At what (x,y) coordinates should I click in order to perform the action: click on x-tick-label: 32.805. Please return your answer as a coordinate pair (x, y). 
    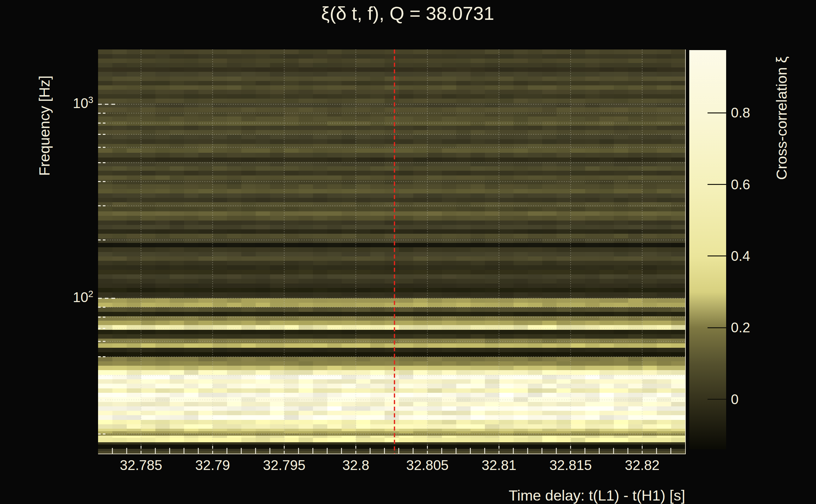
    Looking at the image, I should click on (427, 465).